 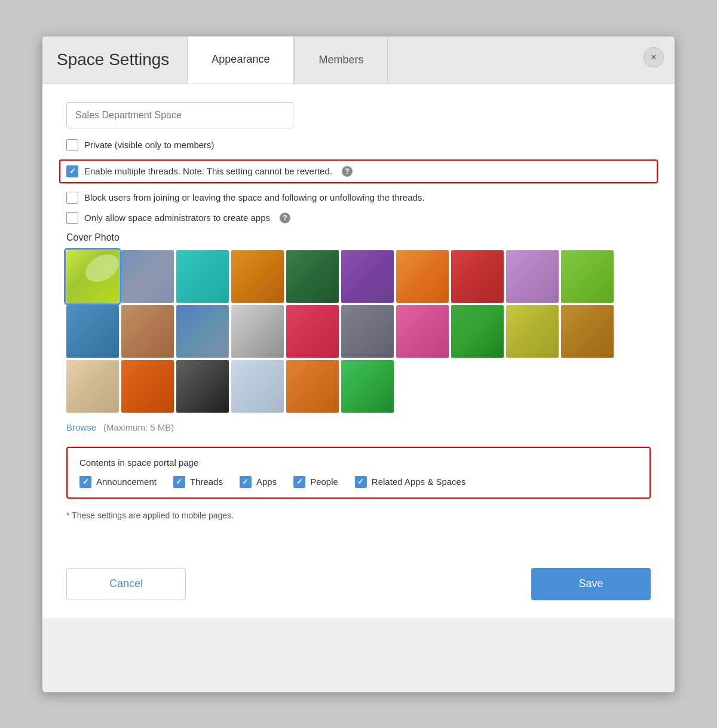 What do you see at coordinates (149, 145) in the screenshot?
I see `private-label-text: Private (visible only to members)` at bounding box center [149, 145].